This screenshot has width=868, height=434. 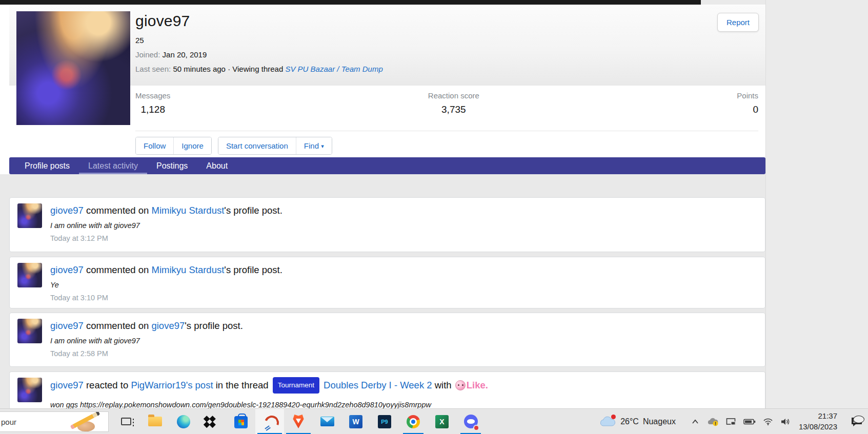 What do you see at coordinates (298, 421) in the screenshot?
I see `brave-button` at bounding box center [298, 421].